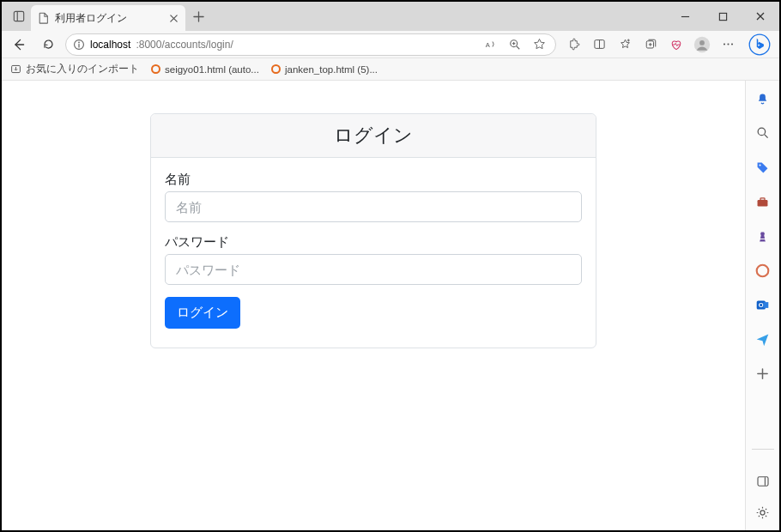 The height and width of the screenshot is (532, 781). What do you see at coordinates (373, 197) in the screenshot?
I see `name-group: 名前` at bounding box center [373, 197].